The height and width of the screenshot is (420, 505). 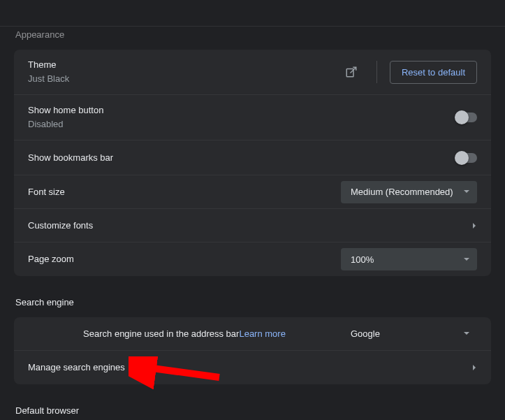 What do you see at coordinates (402, 191) in the screenshot?
I see `font-size-value: Medium (Recommended)` at bounding box center [402, 191].